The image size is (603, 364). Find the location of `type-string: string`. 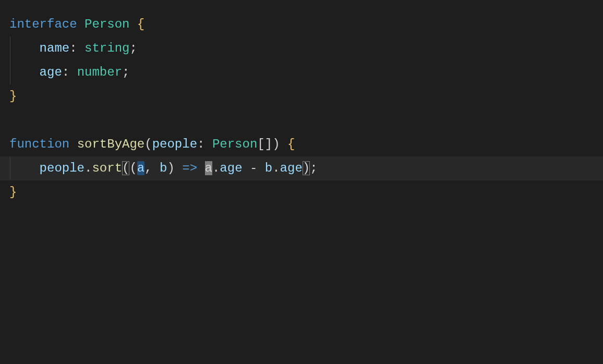

type-string: string is located at coordinates (107, 48).